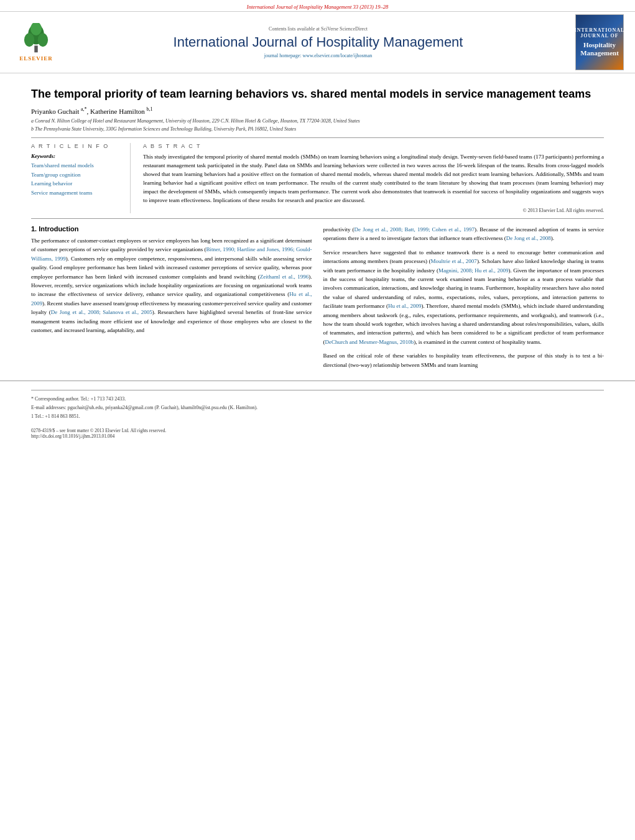  What do you see at coordinates (317, 129) in the screenshot?
I see `affiliation-b: b The Pennsylvania State University, 330…` at bounding box center [317, 129].